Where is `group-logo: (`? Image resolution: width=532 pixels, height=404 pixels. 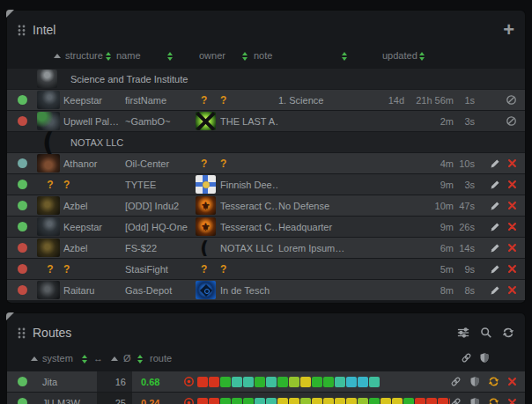 group-logo: ( is located at coordinates (50, 143).